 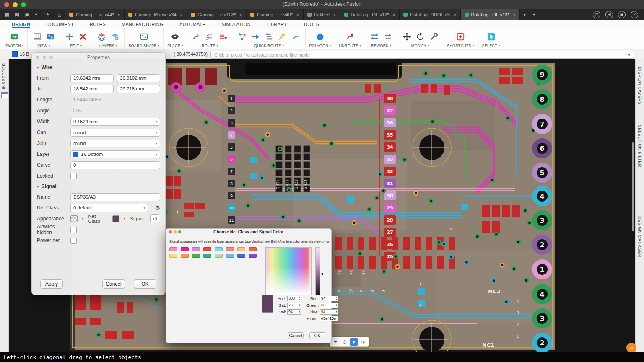 What do you see at coordinates (83, 36) in the screenshot?
I see `delete-icon` at bounding box center [83, 36].